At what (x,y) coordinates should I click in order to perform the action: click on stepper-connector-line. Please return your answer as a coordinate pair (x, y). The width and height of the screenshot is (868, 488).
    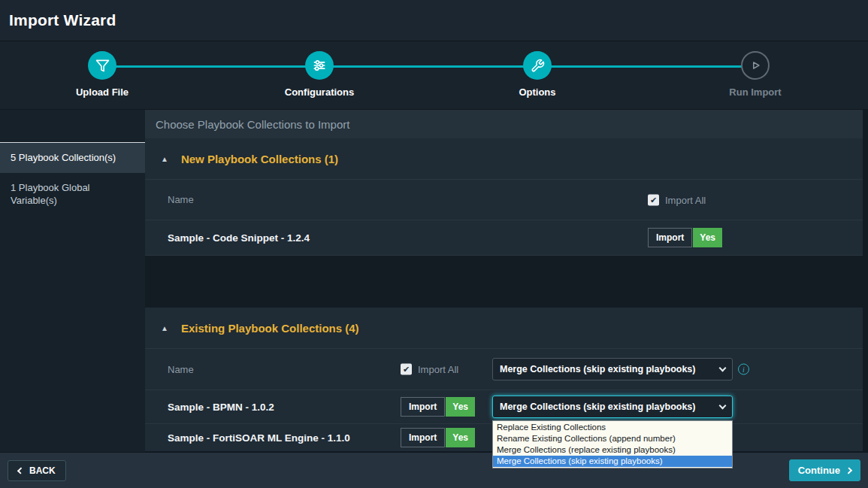
    Looking at the image, I should click on (428, 66).